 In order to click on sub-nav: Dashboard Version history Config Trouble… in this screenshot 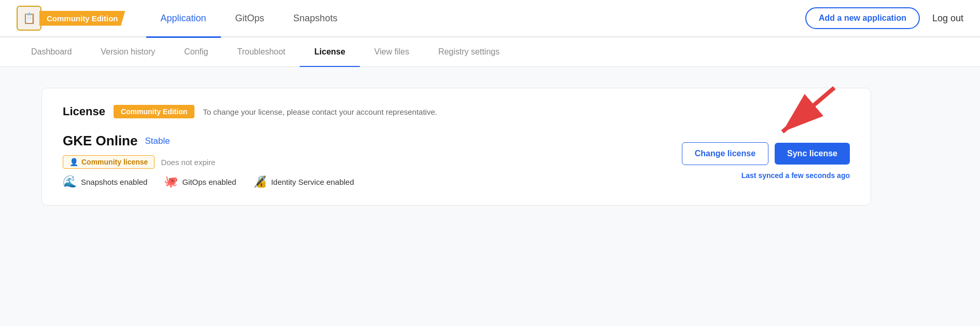, I will do `click(490, 52)`.